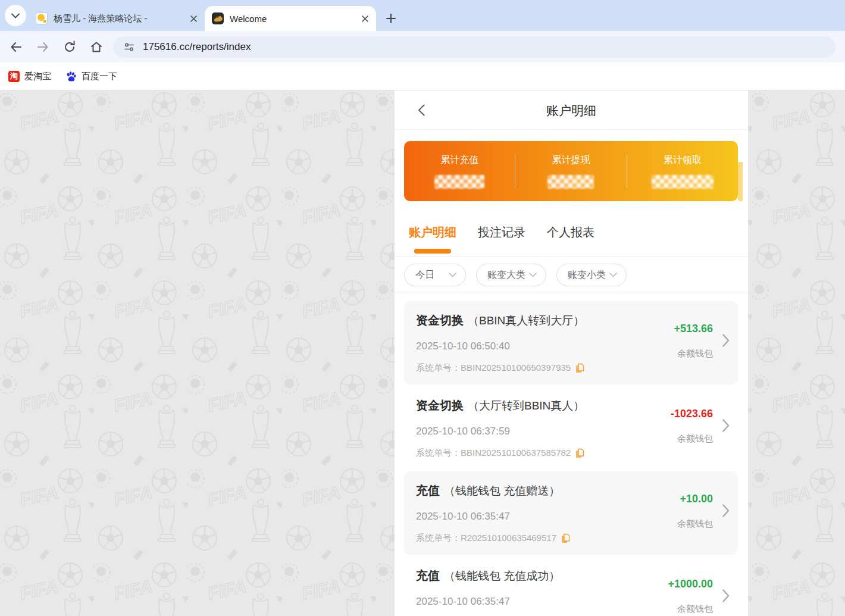  What do you see at coordinates (96, 47) in the screenshot?
I see `home-icon` at bounding box center [96, 47].